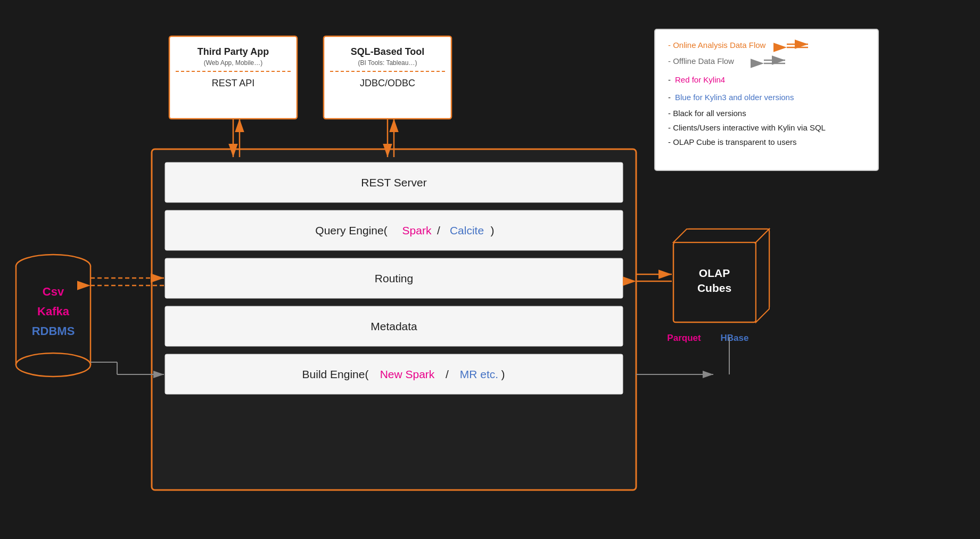  Describe the element at coordinates (701, 61) in the screenshot. I see `svg-text: - Offline Data Flow` at that location.